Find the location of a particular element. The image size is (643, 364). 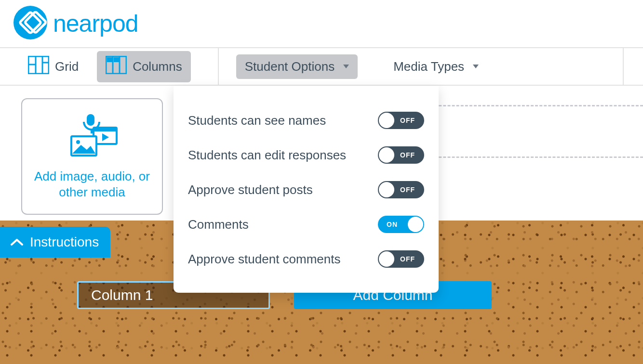

columns-view-label: Columns is located at coordinates (157, 66).